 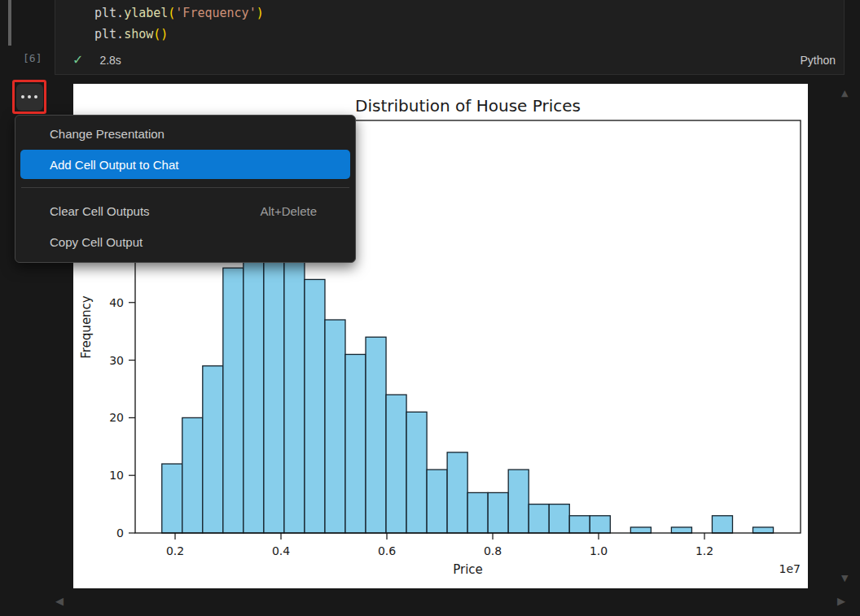 What do you see at coordinates (469, 13) in the screenshot?
I see `code-line: plt.ylabel('Frequency')` at bounding box center [469, 13].